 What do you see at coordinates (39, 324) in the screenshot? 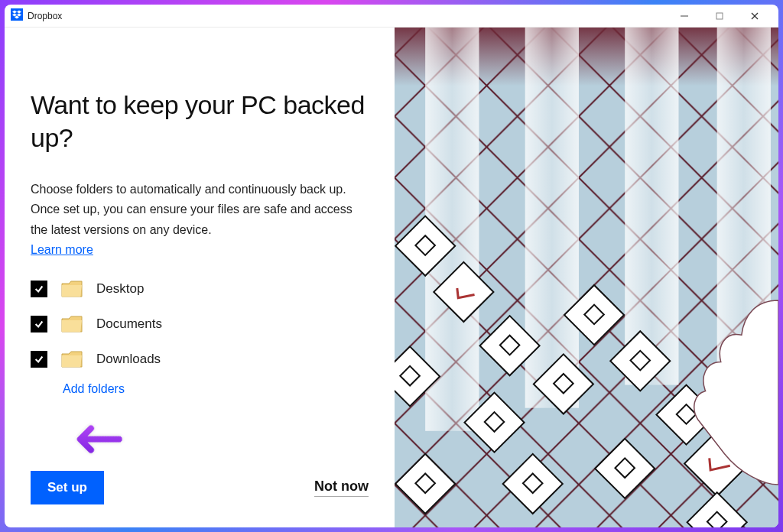
I see `checkbox-documents` at bounding box center [39, 324].